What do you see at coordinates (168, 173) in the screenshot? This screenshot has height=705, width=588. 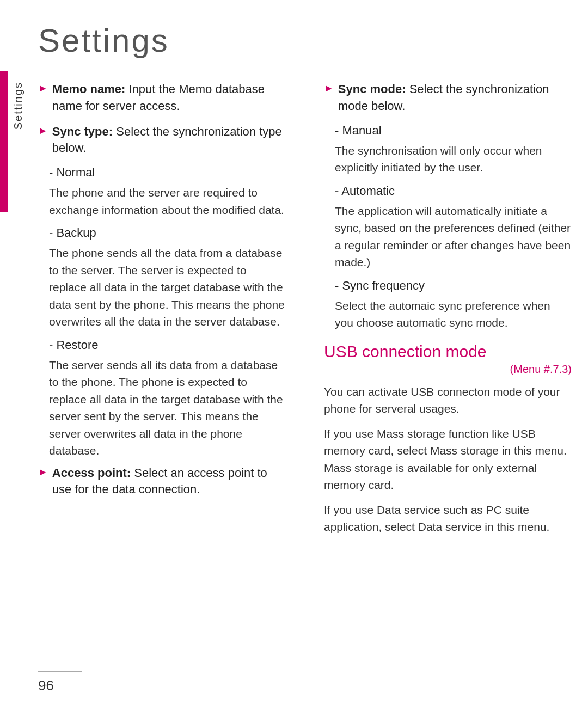 I see `normal-label: - Normal` at bounding box center [168, 173].